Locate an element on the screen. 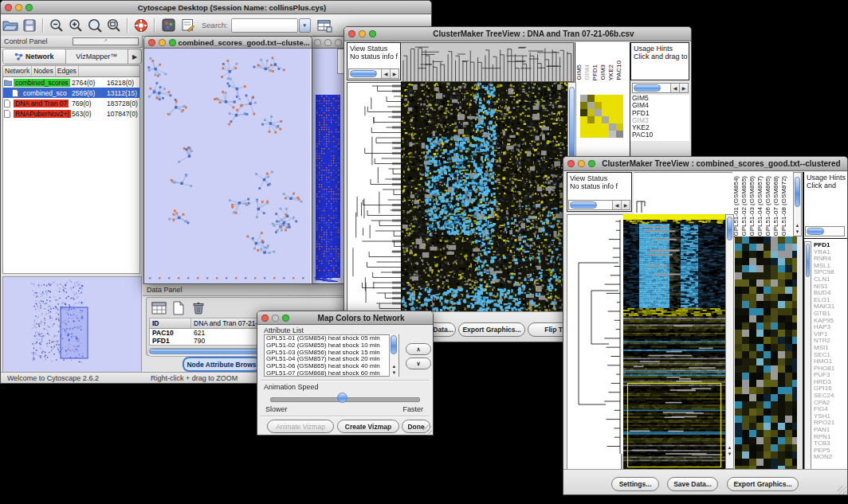 The width and height of the screenshot is (848, 504). float-panel-icon: ↗ is located at coordinates (106, 41).